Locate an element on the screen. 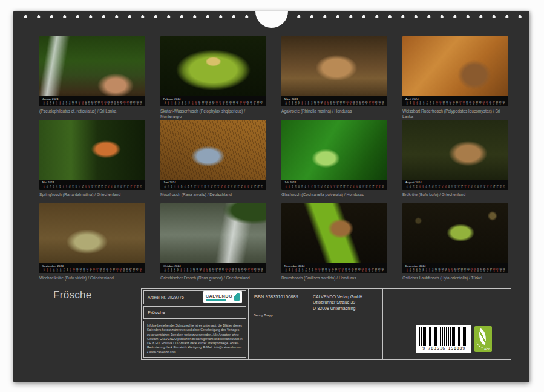  month-cell-november: November 2024 1D2F3S4S5M6D7M8D9F10S11S12… is located at coordinates (334, 245).